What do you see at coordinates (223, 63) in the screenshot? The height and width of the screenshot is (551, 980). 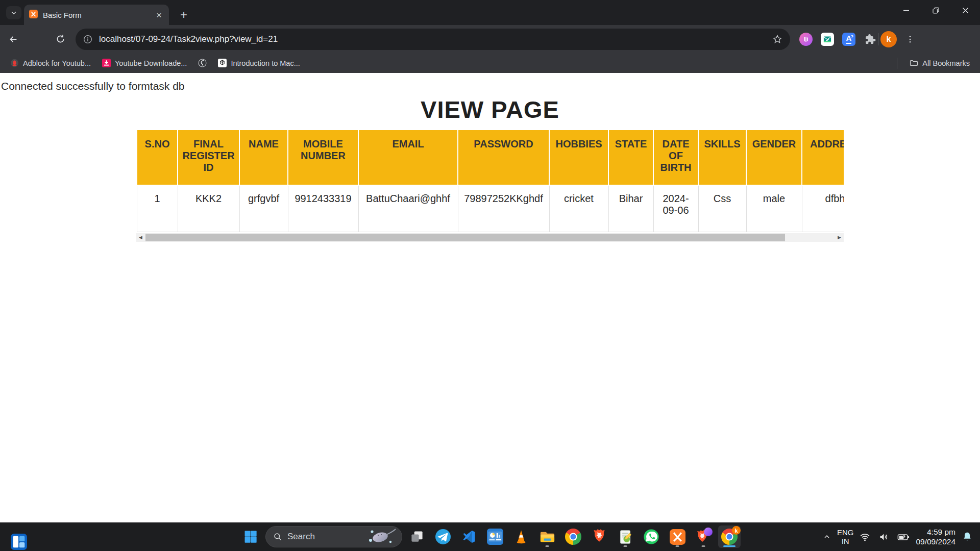 I see `openai-icon` at bounding box center [223, 63].